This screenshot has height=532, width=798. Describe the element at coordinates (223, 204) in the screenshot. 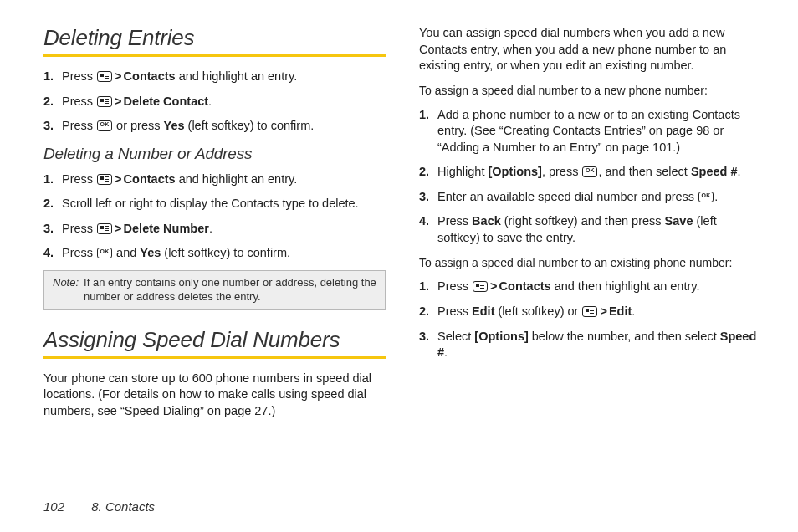

I see `step-item: 2. Scroll left or right to display the C…` at that location.